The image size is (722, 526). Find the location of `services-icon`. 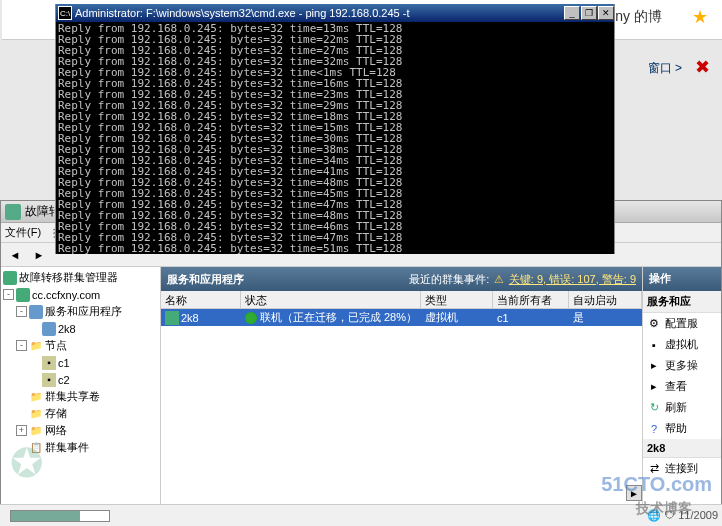

services-icon is located at coordinates (36, 312).